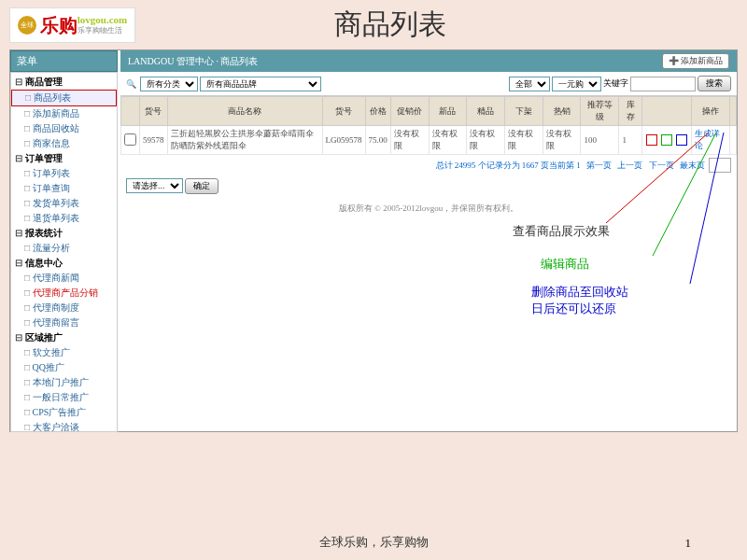 This screenshot has height=560, width=747. What do you see at coordinates (430, 140) in the screenshot?
I see `table-row: 59578 三折超轻黑胶公主拱形伞蘑菇伞晴雨伞防晒防紫外线遮阳伞 LG05957…` at bounding box center [430, 140].